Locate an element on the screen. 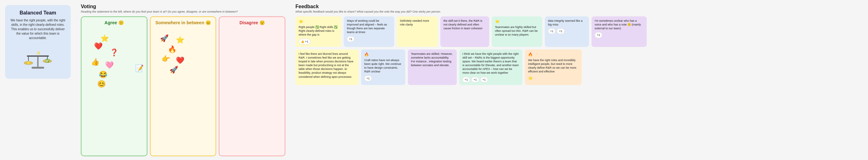 The height and width of the screenshot is (160, 868). feedback-text-2: Ways of working could be improved and al… is located at coordinates (369, 27).